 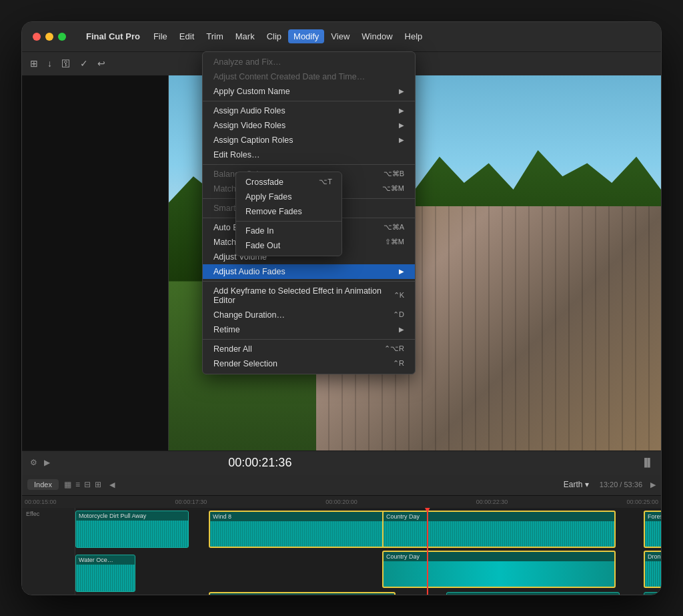 I want to click on ruler-mark-3: 00:00:20:00, so click(x=342, y=502).